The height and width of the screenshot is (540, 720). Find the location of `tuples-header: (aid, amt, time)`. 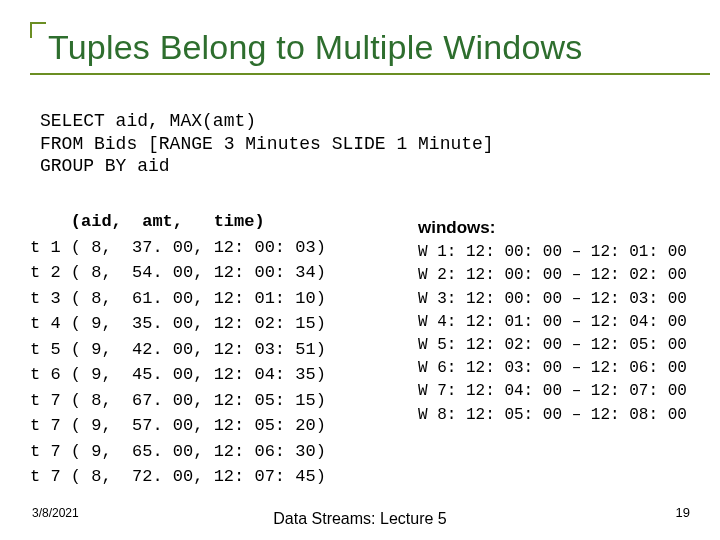

tuples-header: (aid, amt, time) is located at coordinates (148, 222).